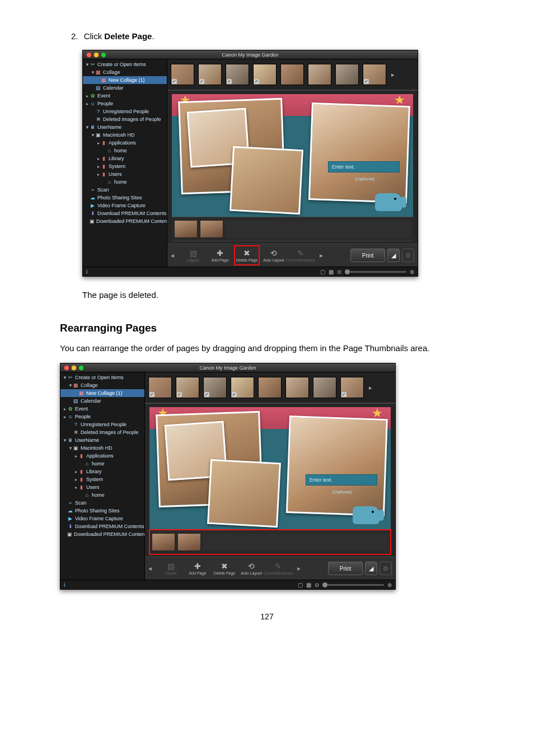 Image resolution: width=534 pixels, height=756 pixels. Describe the element at coordinates (309, 585) in the screenshot. I see `grid-mode-icon: ▦` at that location.